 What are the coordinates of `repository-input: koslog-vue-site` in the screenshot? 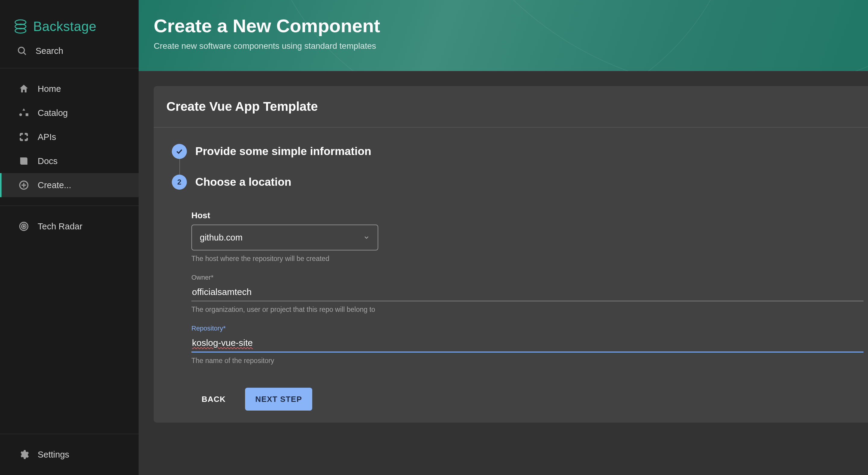 It's located at (528, 343).